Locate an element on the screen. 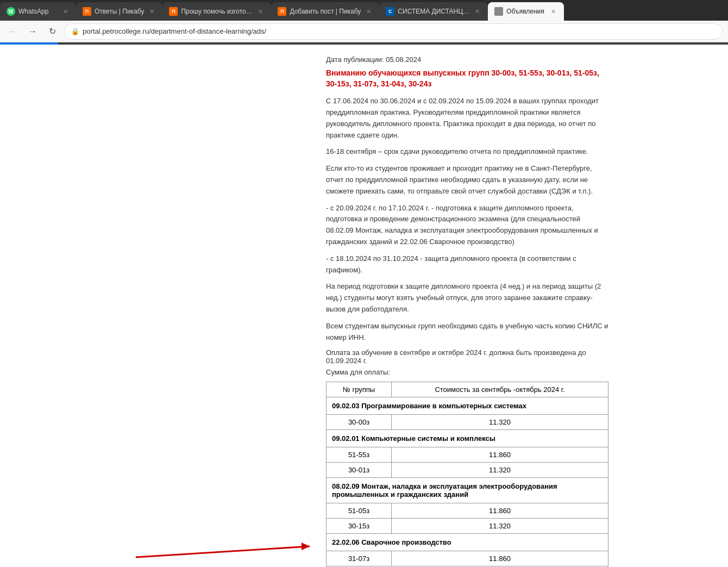 The width and height of the screenshot is (728, 567). tab-pikaboo-answers-close: ✕ is located at coordinates (152, 11).